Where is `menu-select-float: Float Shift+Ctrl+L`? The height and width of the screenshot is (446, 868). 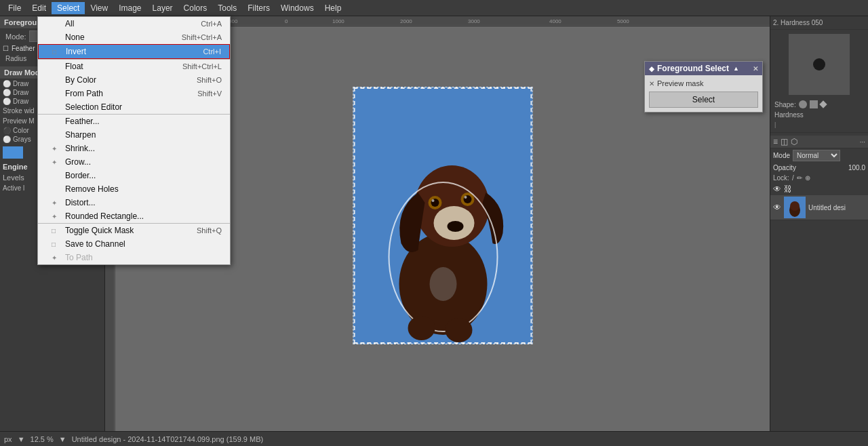
menu-select-float: Float Shift+Ctrl+L is located at coordinates (134, 66).